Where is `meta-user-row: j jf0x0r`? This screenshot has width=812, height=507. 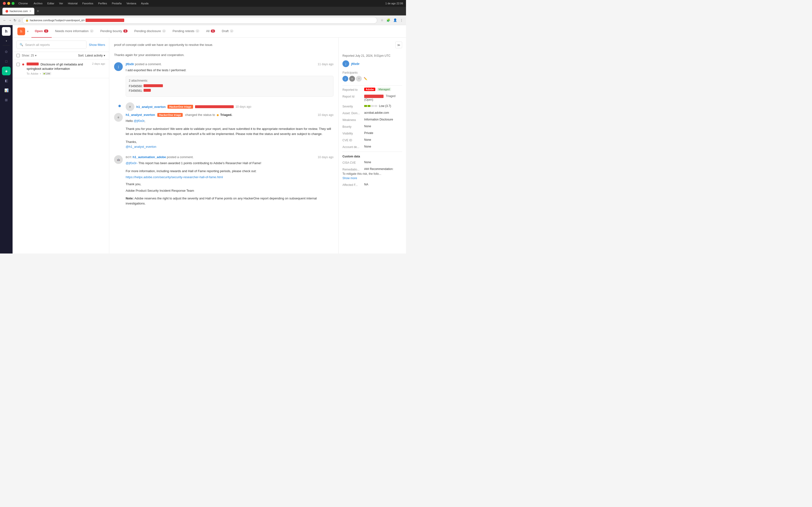 meta-user-row: j jf0x0r is located at coordinates (372, 64).